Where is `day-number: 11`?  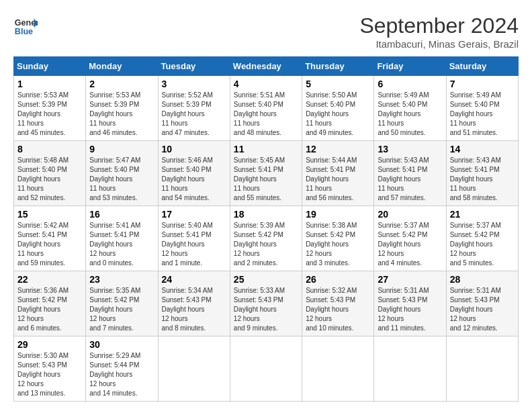
day-number: 11 is located at coordinates (266, 149).